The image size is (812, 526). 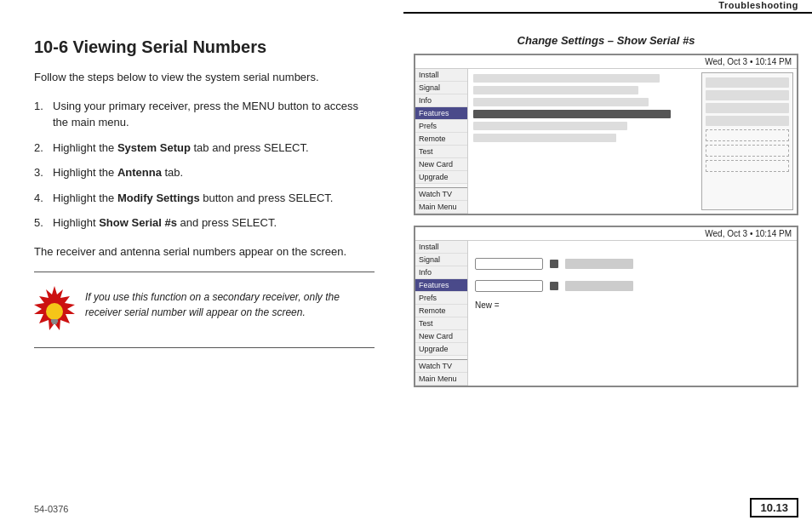 I want to click on diagram-title: Change Settings – Show Serial #s, so click(x=606, y=41).